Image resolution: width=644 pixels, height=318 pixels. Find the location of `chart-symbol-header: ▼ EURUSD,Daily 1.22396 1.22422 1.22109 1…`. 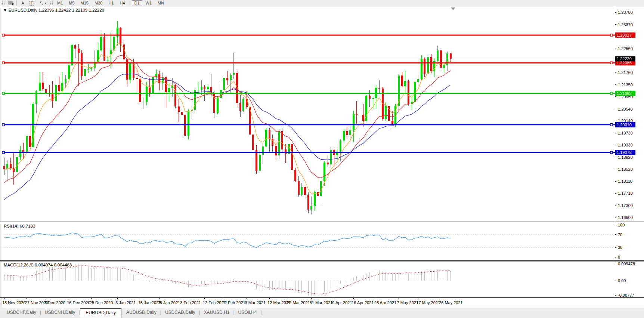

chart-symbol-header: ▼ EURUSD,Daily 1.22396 1.22422 1.22109 1… is located at coordinates (54, 10).